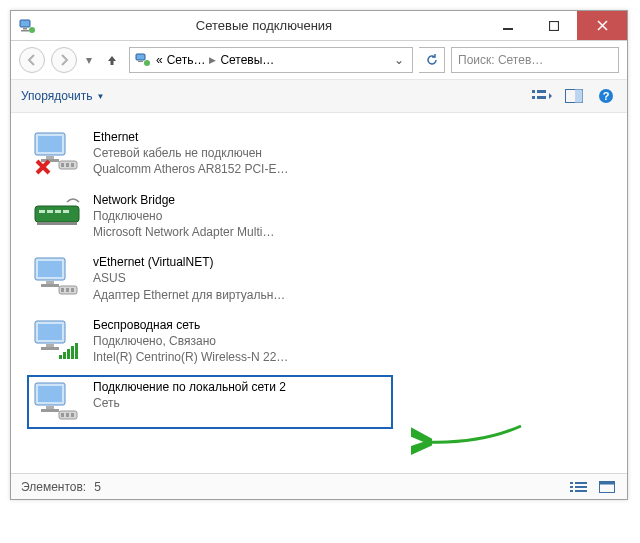 The image size is (640, 543). Describe the element at coordinates (190, 342) in the screenshot. I see `connection-text: Беспроводная сетьПодключено, СвязаноInte…` at that location.